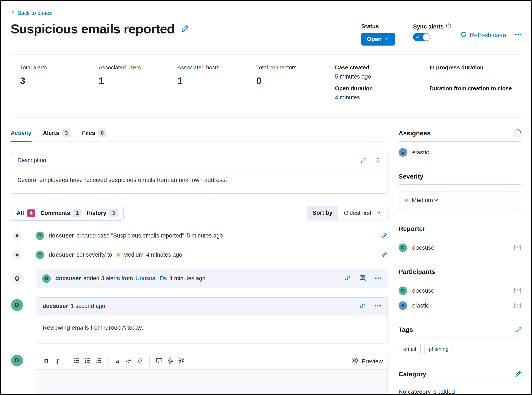  What do you see at coordinates (67, 213) in the screenshot?
I see `activity-filter-group: All 4 Comments 1 History 3` at bounding box center [67, 213].